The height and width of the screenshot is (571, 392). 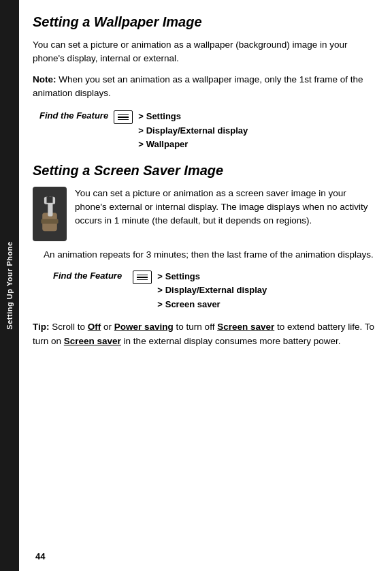 I want to click on nav-s2-item-3: Screen saver, so click(x=193, y=305).